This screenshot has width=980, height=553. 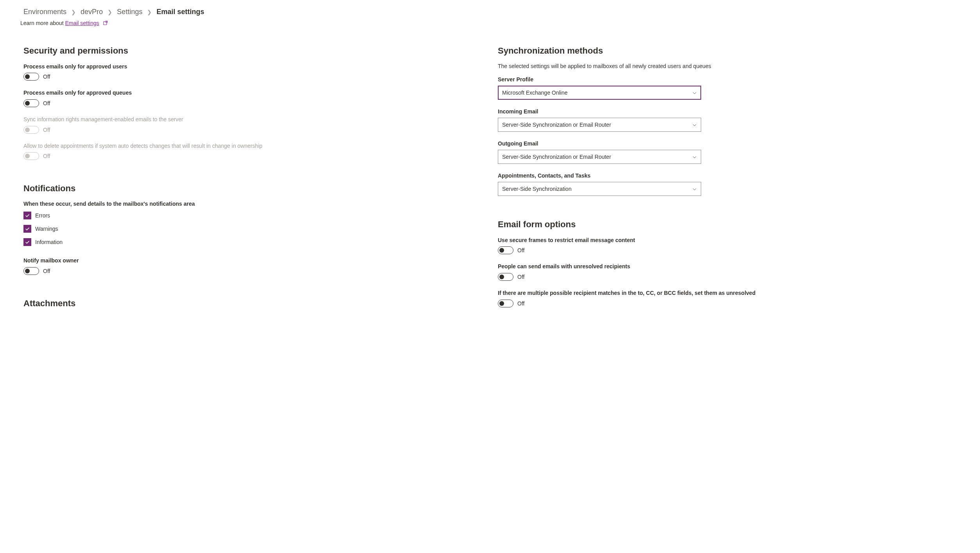 What do you see at coordinates (43, 23) in the screenshot?
I see `learn-more-prefix: Learn more about` at bounding box center [43, 23].